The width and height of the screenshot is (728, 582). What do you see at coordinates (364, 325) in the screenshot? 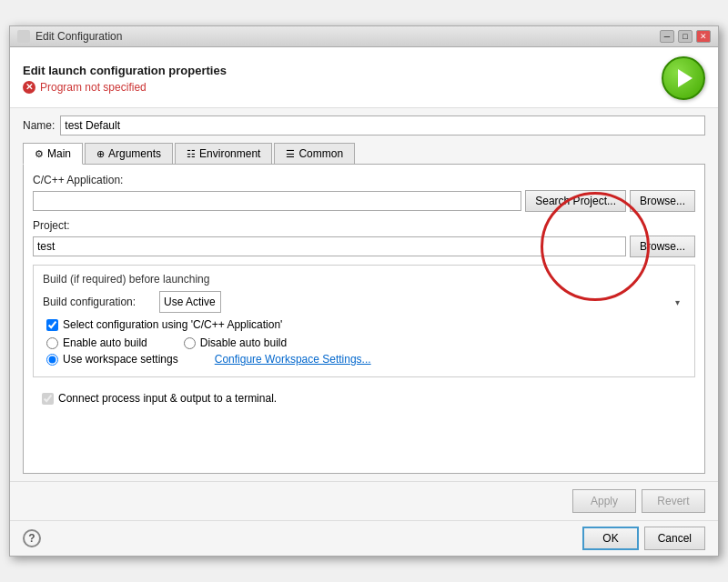
I see `select-config-row: Select configuration using 'C/C++ Applic…` at bounding box center [364, 325].